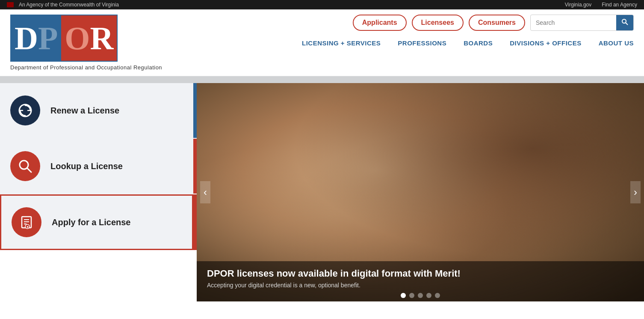  I want to click on logo-d: D, so click(27, 38).